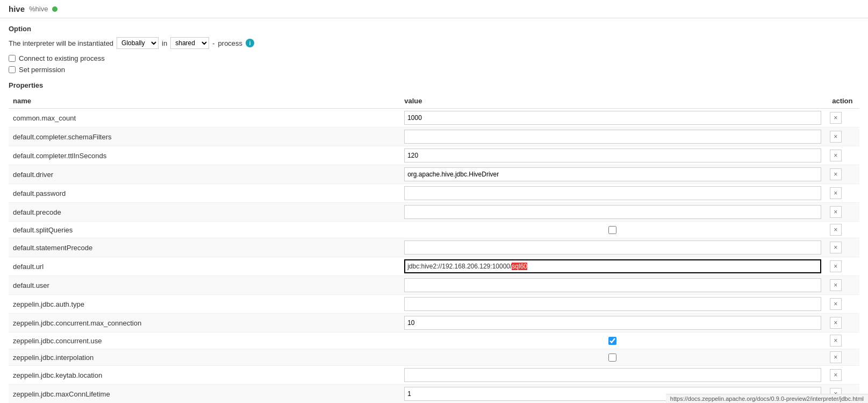 The width and height of the screenshot is (868, 403). Describe the element at coordinates (204, 212) in the screenshot. I see `prop-name-cell: default.precode` at that location.